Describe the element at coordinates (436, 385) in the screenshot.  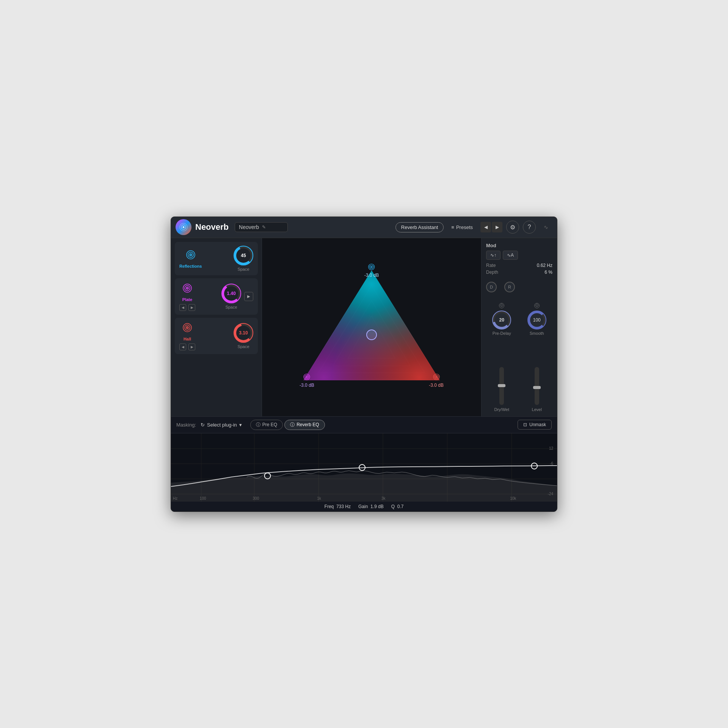
I see `right-db-label: -3.0 dB` at that location.